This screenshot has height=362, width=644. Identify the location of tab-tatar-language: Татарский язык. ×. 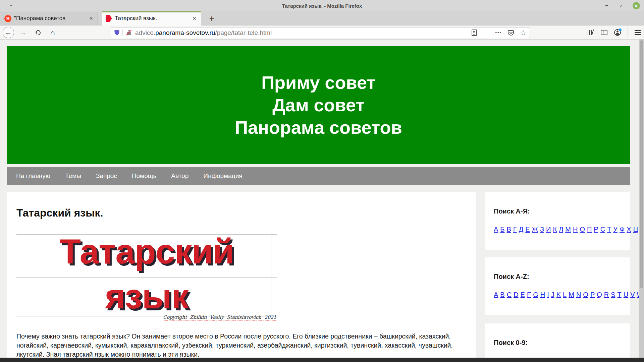
(152, 18).